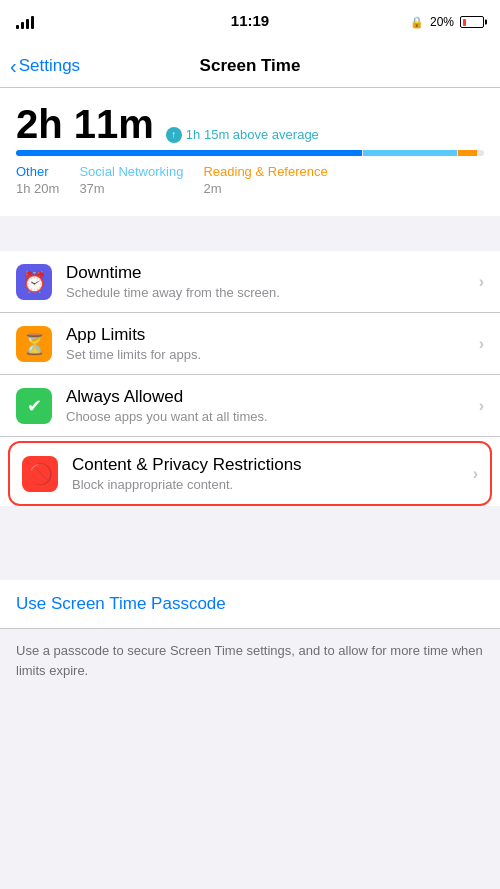  I want to click on passcode-link: Use Screen Time Passcode, so click(250, 604).